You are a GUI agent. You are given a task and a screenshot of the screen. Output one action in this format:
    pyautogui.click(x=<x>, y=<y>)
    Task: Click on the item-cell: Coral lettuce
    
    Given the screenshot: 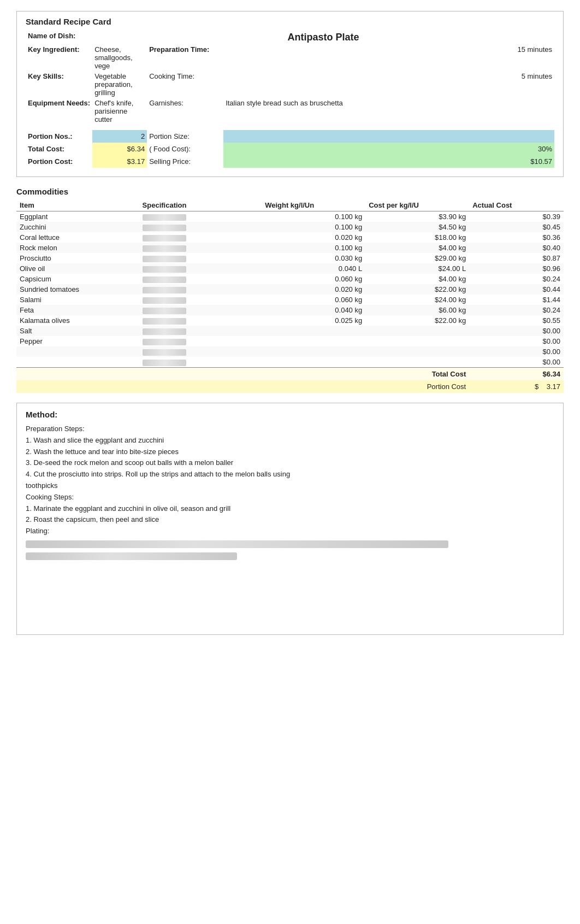 What is the action you would take?
    pyautogui.click(x=78, y=237)
    